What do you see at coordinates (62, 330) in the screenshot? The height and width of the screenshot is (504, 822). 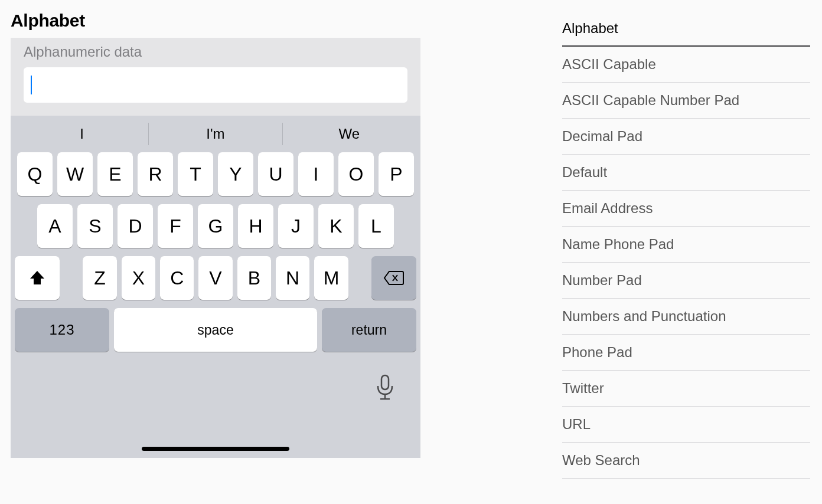 I see `key-numbers: 123` at bounding box center [62, 330].